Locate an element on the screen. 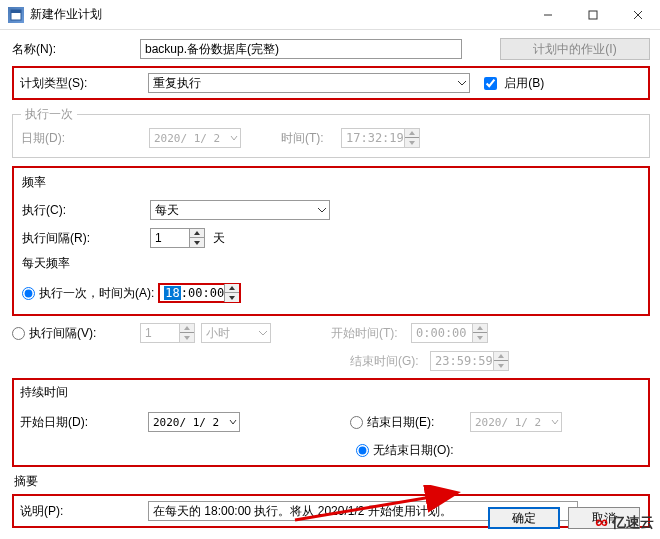 This screenshot has height=539, width=660. end-date-radio-wrap: 结束日期(E): is located at coordinates (410, 422).